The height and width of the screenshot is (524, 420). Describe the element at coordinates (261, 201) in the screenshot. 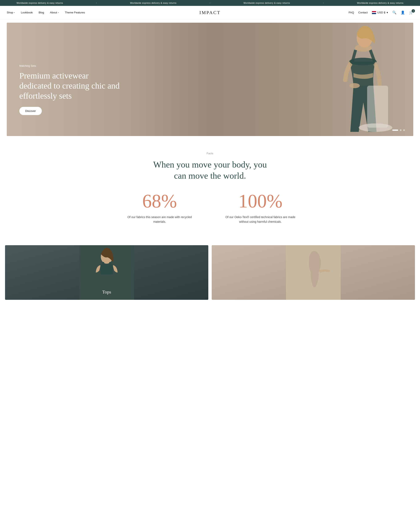

I see `stat-number-2: 100%` at that location.